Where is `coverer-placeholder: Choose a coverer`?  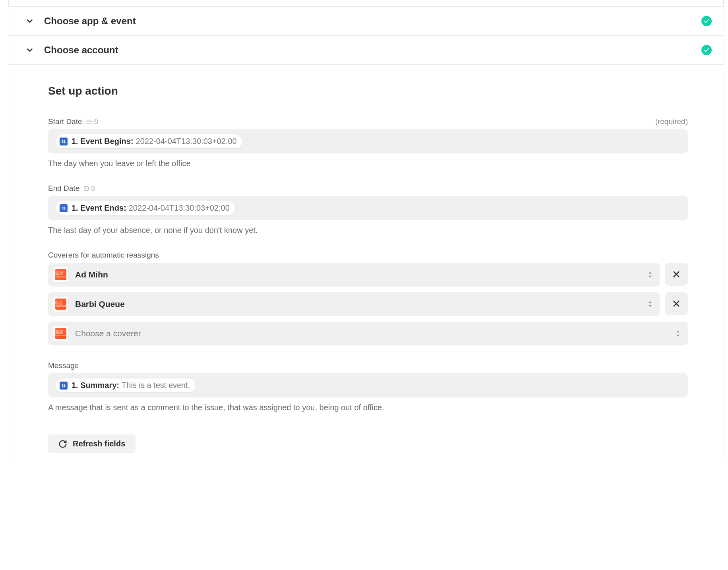
coverer-placeholder: Choose a coverer is located at coordinates (375, 333).